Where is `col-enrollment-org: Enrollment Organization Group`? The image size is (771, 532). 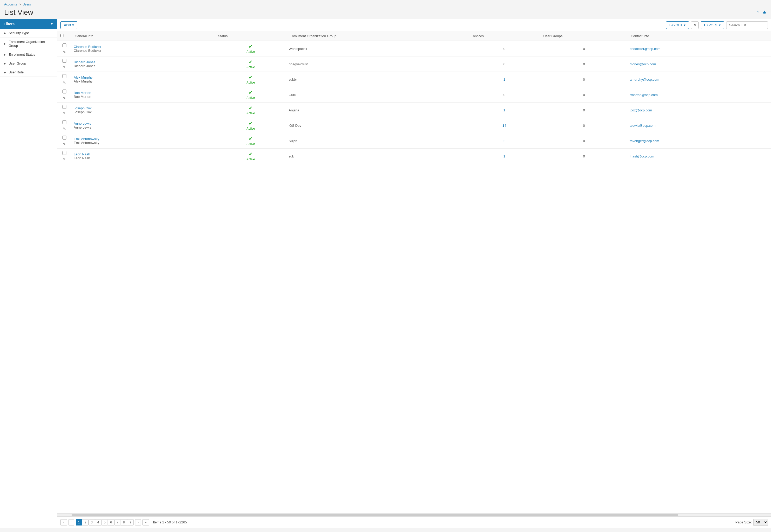 col-enrollment-org: Enrollment Organization Group is located at coordinates (377, 36).